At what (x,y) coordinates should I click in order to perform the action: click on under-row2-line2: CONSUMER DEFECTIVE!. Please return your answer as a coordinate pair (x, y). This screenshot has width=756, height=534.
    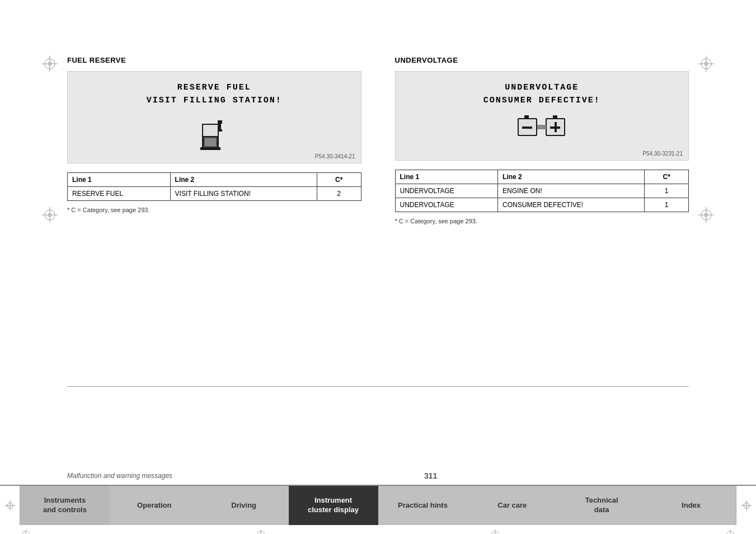
    Looking at the image, I should click on (571, 205).